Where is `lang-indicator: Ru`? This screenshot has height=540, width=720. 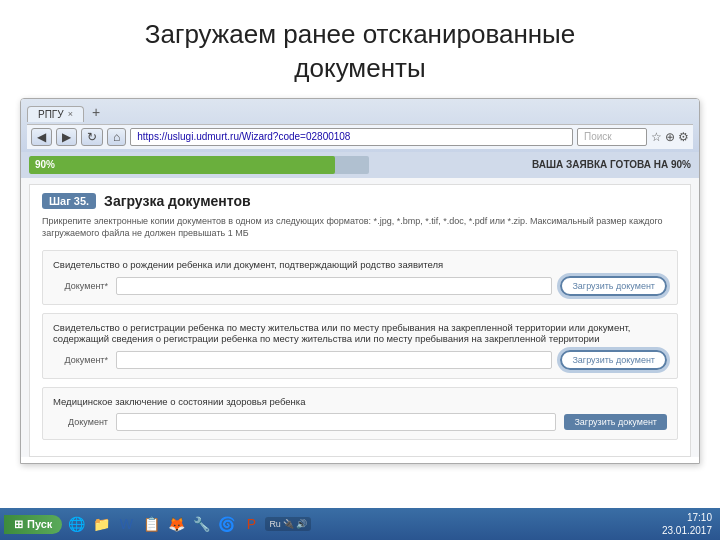 lang-indicator: Ru is located at coordinates (275, 524).